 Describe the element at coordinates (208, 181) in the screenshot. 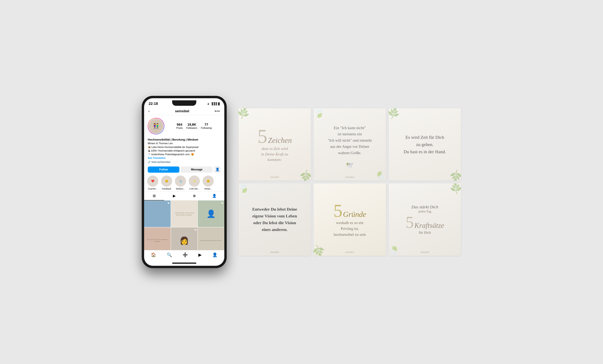

I see `highlight-circle-5: 😊` at that location.